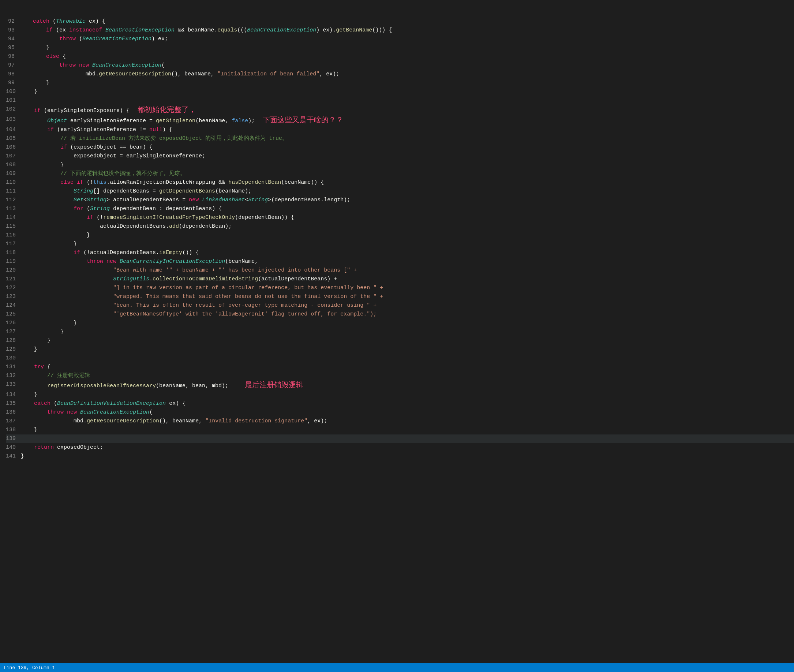  What do you see at coordinates (407, 120) in the screenshot?
I see `line-code: Object earlySingletonReference = getSing…` at bounding box center [407, 120].